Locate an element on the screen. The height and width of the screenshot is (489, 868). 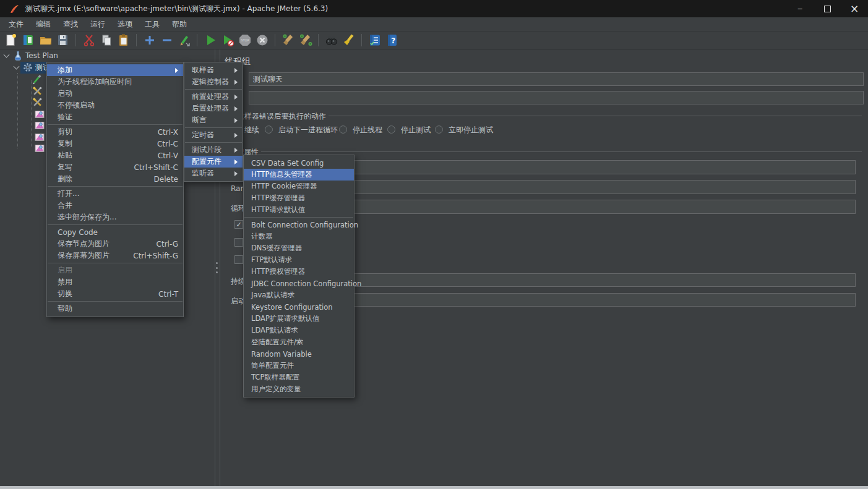
duration-input is located at coordinates (570, 280).